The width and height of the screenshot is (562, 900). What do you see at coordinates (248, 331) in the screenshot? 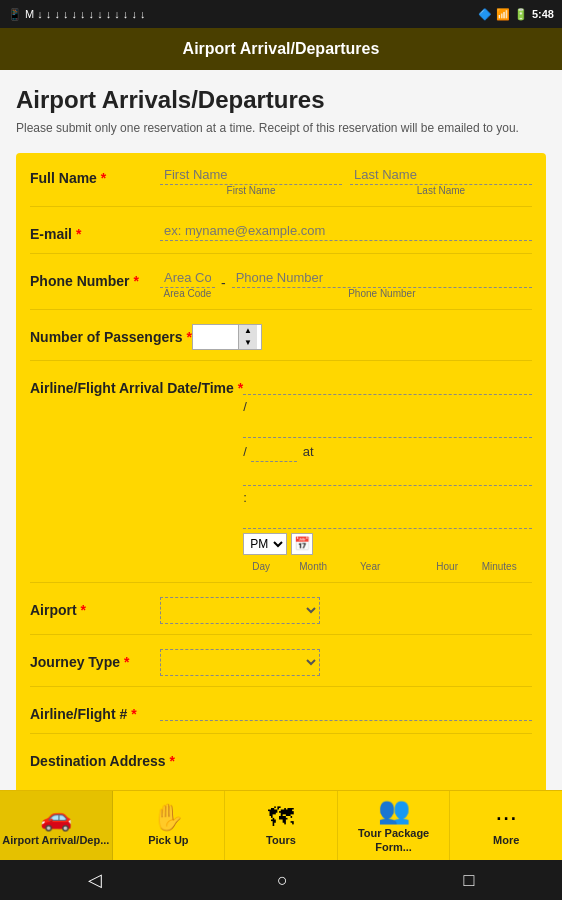
I see `spinner-up-button: ▲` at bounding box center [248, 331].